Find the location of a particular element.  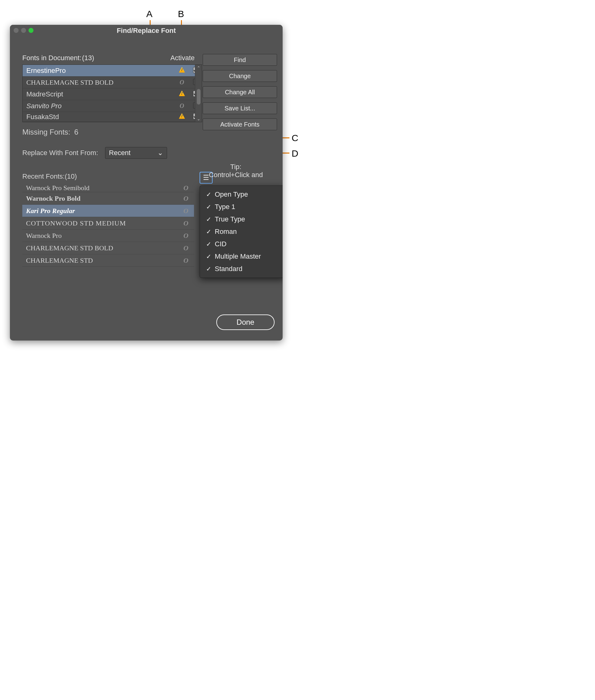

filter-menu-item-label: Type 1 is located at coordinates (225, 207).